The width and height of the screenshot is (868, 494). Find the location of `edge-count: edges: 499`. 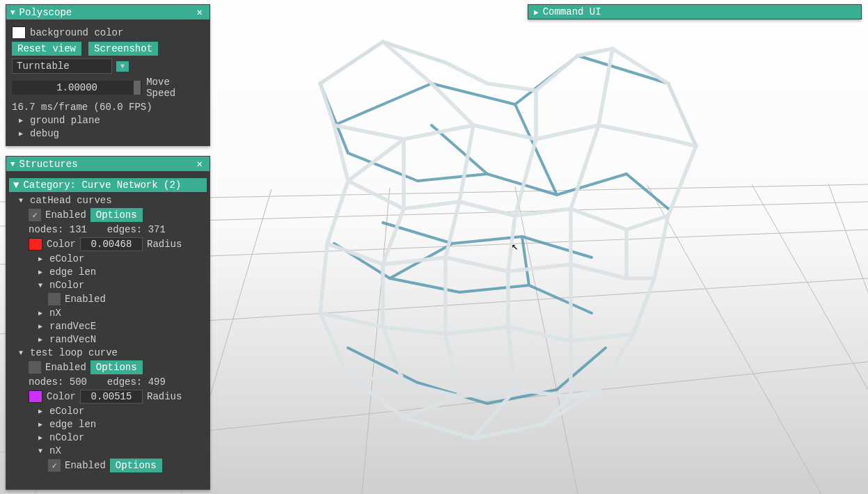

edge-count: edges: 499 is located at coordinates (136, 382).